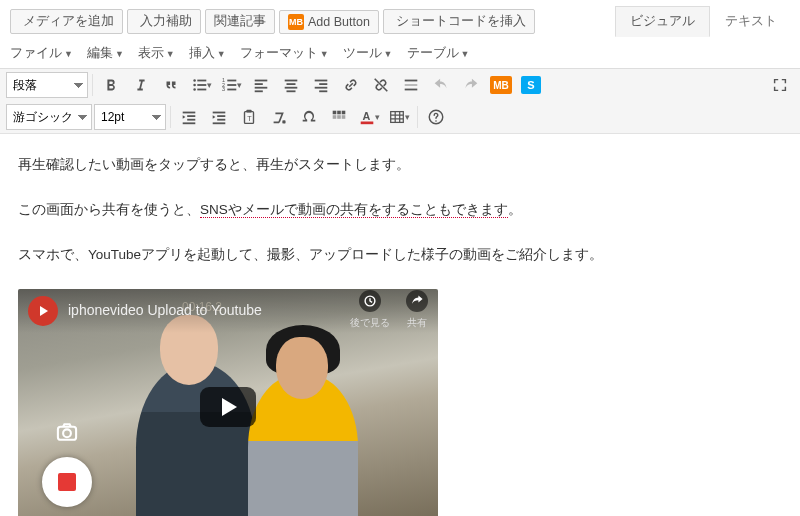 Image resolution: width=800 pixels, height=516 pixels. I want to click on indent-button, so click(219, 117).